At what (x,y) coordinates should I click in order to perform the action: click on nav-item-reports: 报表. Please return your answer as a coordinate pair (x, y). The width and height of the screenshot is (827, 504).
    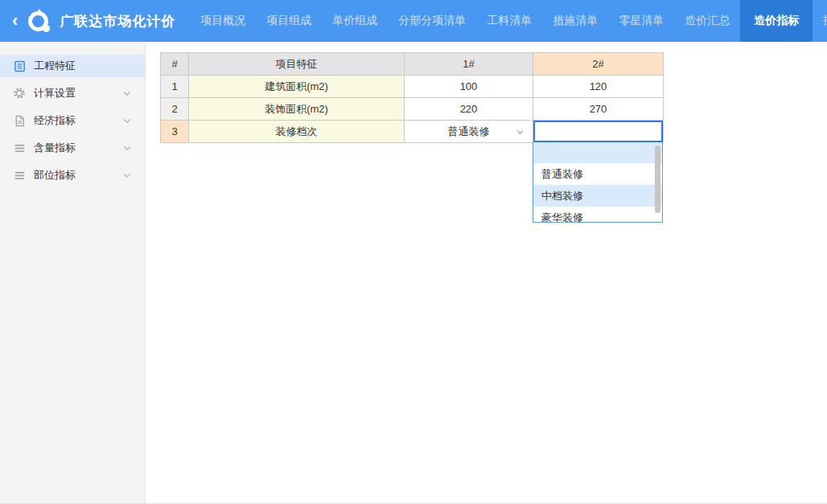
    Looking at the image, I should click on (820, 21).